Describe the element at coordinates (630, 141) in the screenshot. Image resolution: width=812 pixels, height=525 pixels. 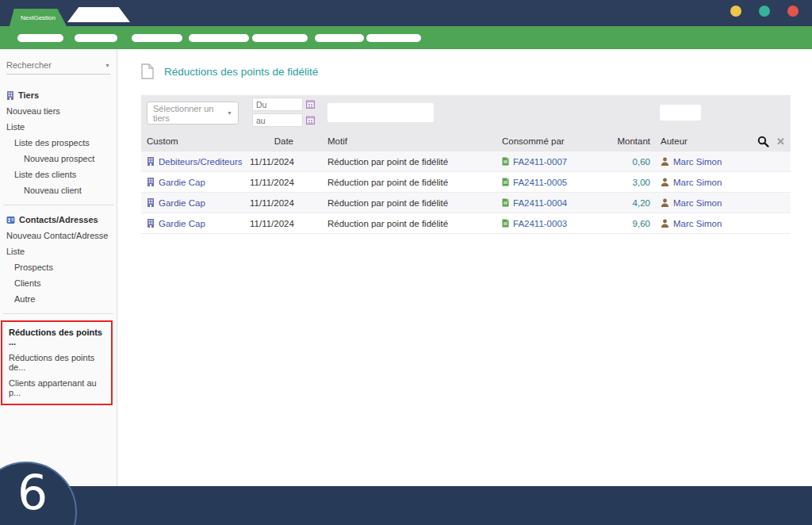
I see `header-montant: Montant` at that location.